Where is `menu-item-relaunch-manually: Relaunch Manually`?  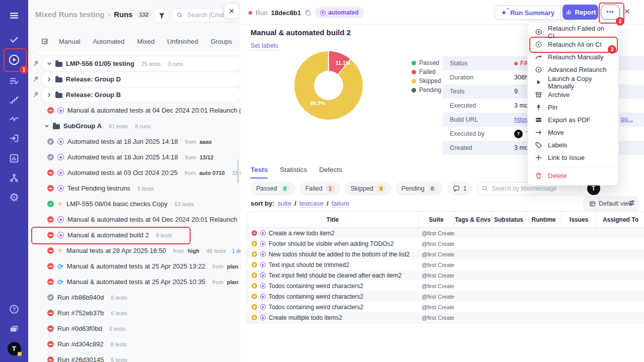
menu-item-relaunch-manually: Relaunch Manually is located at coordinates (573, 57).